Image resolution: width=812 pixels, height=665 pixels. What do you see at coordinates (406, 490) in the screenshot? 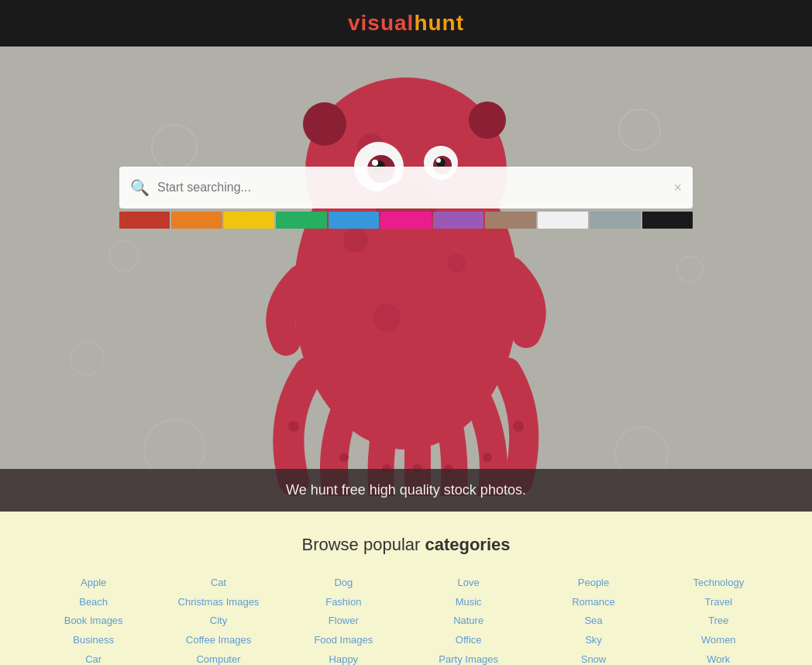
I see `tagline-bar: We hunt free high quality stock photos.` at bounding box center [406, 490].